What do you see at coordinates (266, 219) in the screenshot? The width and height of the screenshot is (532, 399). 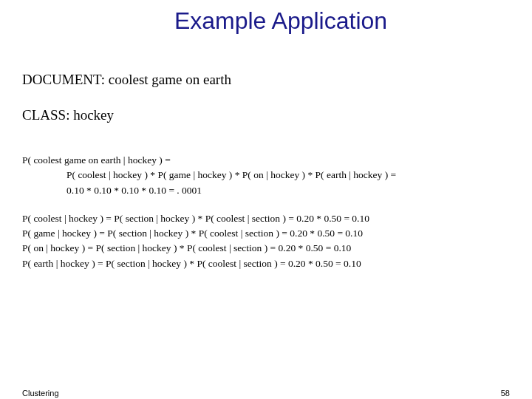 I see `detail-line: P( coolest | hockey ) = P( section | hoc…` at bounding box center [266, 219].